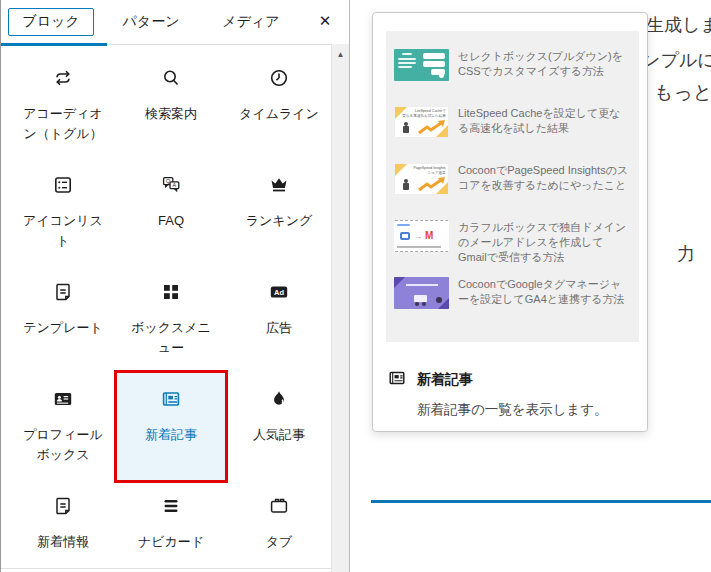 This screenshot has width=711, height=572. I want to click on block-description: 新着記事の一覧を表示します。, so click(528, 410).